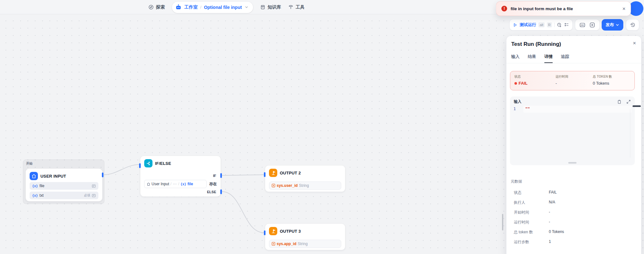 This screenshot has height=254, width=644. What do you see at coordinates (157, 7) in the screenshot?
I see `nav-explore: 探索` at bounding box center [157, 7].